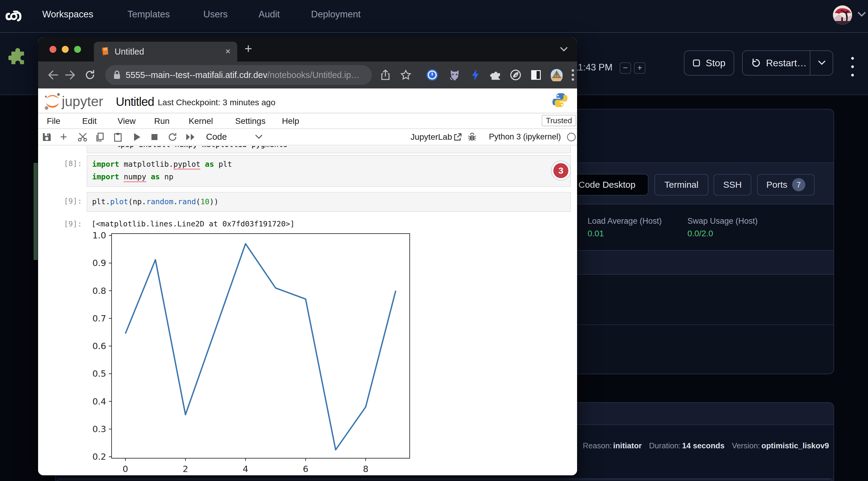 The height and width of the screenshot is (481, 868). Describe the element at coordinates (842, 15) in the screenshot. I see `avatar` at that location.